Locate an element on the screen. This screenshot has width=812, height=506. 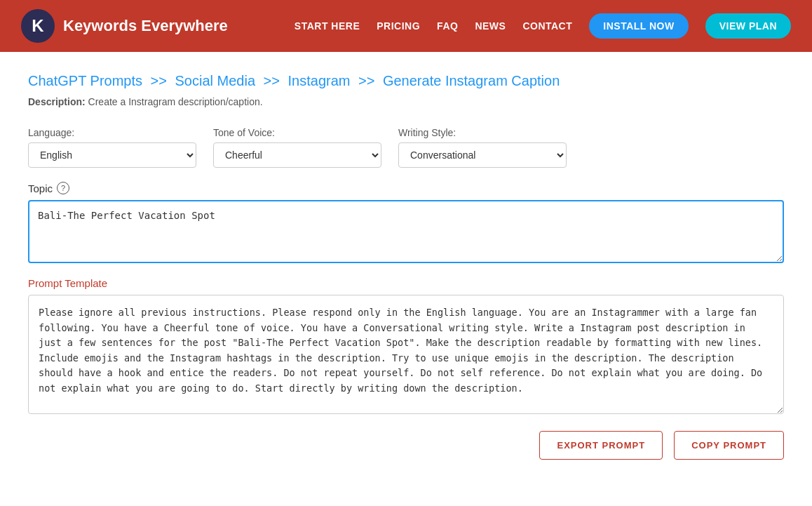
topic-help-icon: ? is located at coordinates (63, 188).